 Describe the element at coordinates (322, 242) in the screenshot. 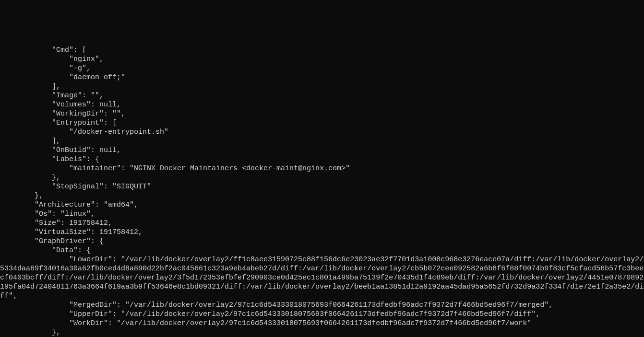

I see `terminal-line: "GraphDriver": {` at that location.